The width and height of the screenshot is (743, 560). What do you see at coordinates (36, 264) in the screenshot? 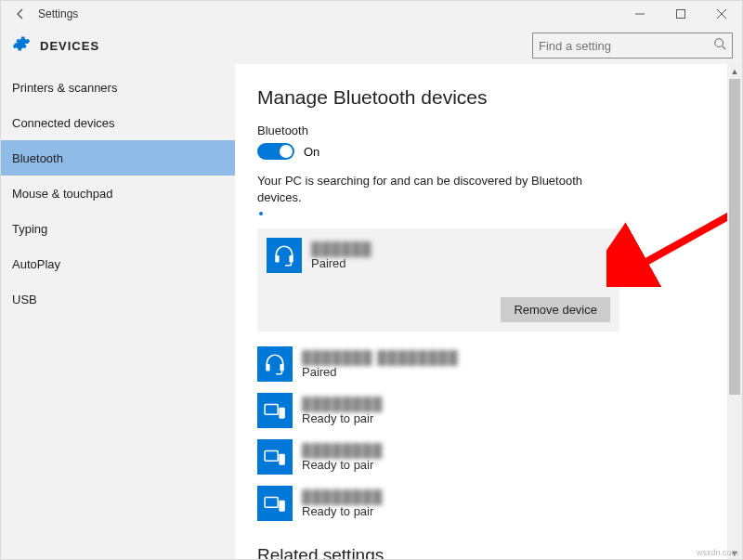
I see `sidebar-item-label: AutoPlay` at bounding box center [36, 264].